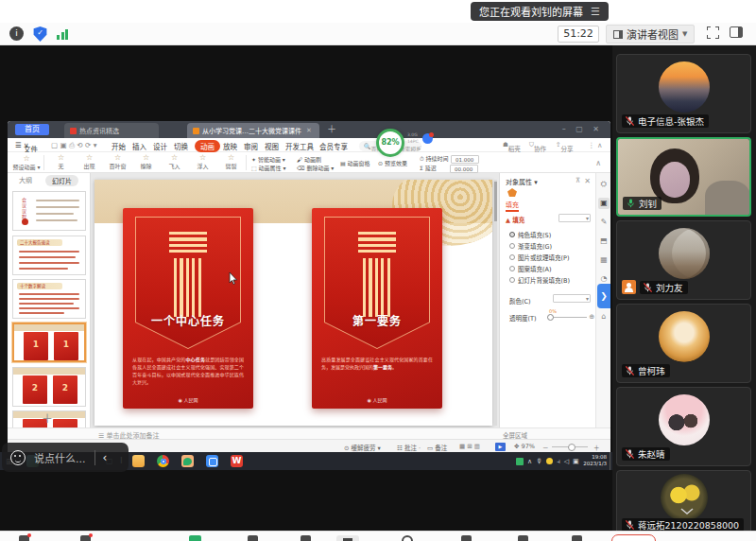 The width and height of the screenshot is (756, 541). Describe the element at coordinates (408, 447) in the screenshot. I see `comment-button: ☷ 批注 ·` at that location.